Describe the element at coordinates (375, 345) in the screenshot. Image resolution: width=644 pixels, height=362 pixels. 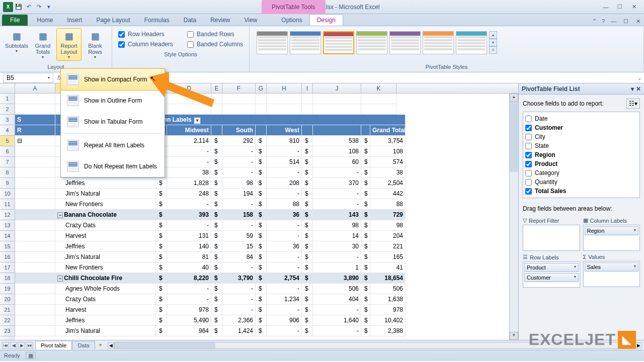
I see `horizontal-scrollbar: ◀ ▶` at that location.